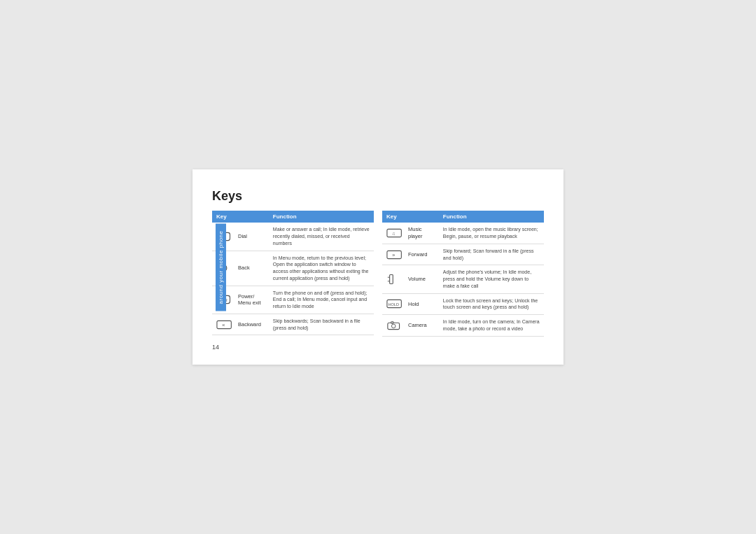 This screenshot has width=756, height=534. I want to click on function-cell: Skip forward; Scan forward in a file (pr…, so click(491, 255).